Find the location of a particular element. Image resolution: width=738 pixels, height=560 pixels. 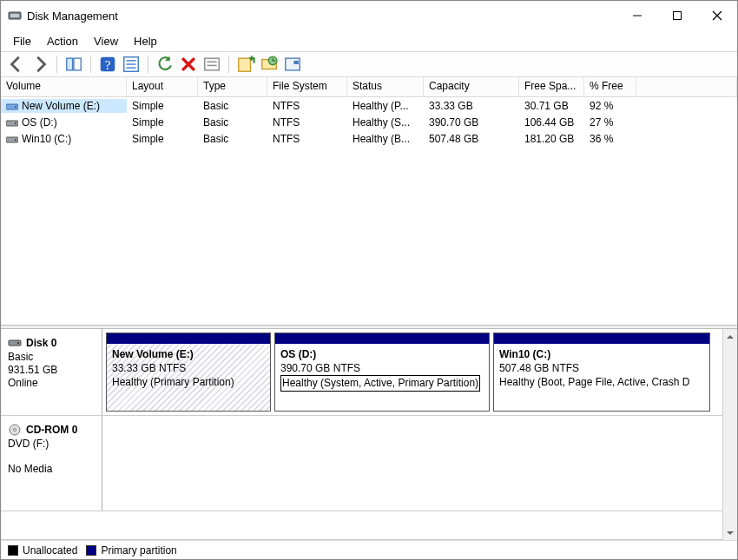

volume-name-cell: OS (D:) is located at coordinates (64, 122).